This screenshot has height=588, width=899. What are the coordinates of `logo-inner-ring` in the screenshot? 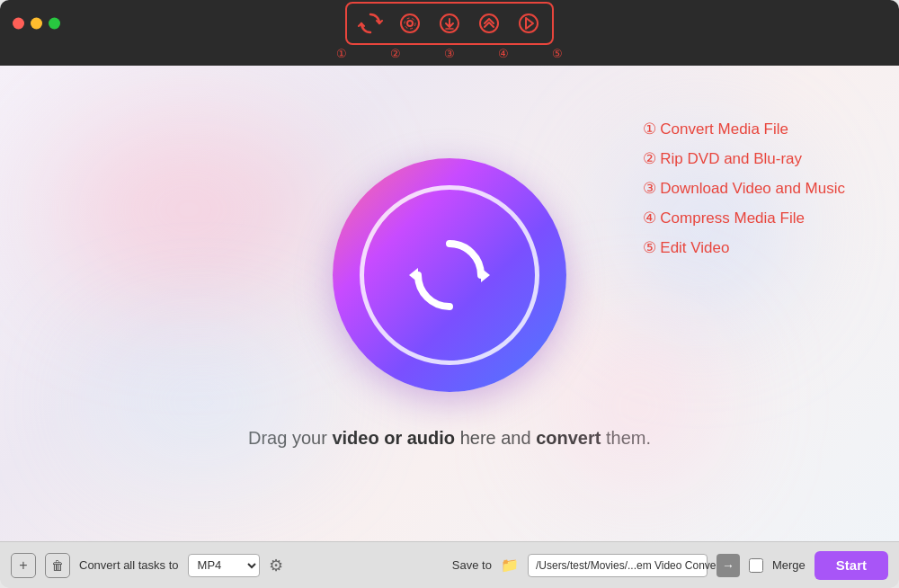 It's located at (450, 275).